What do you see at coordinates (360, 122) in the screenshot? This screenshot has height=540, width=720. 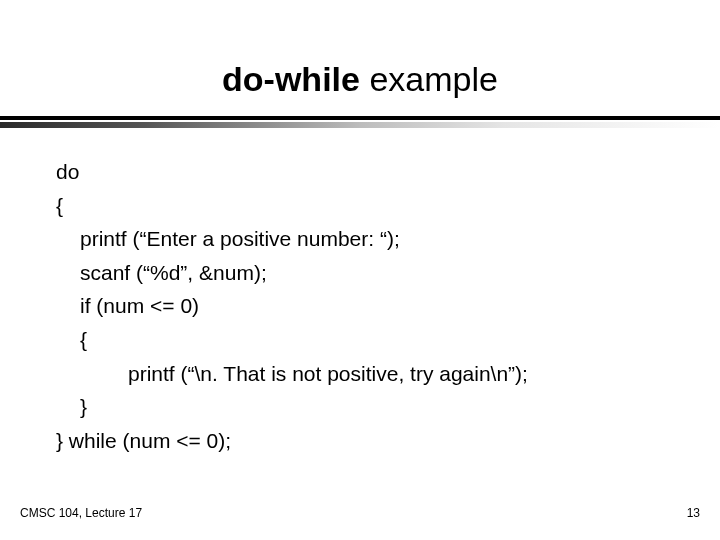 I see `divider` at bounding box center [360, 122].